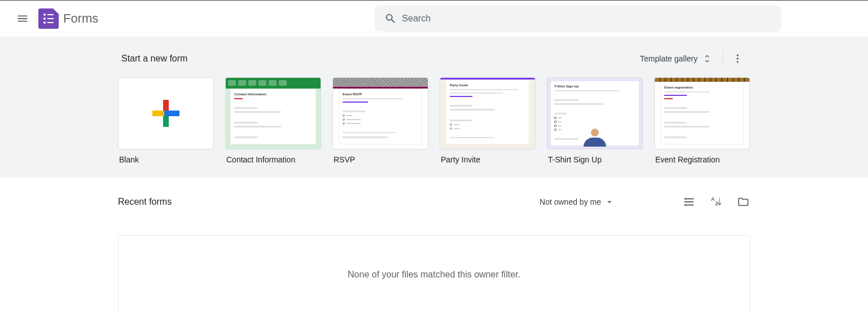 The height and width of the screenshot is (313, 868). Describe the element at coordinates (595, 160) in the screenshot. I see `template-label: T-Shirt Sign Up` at that location.